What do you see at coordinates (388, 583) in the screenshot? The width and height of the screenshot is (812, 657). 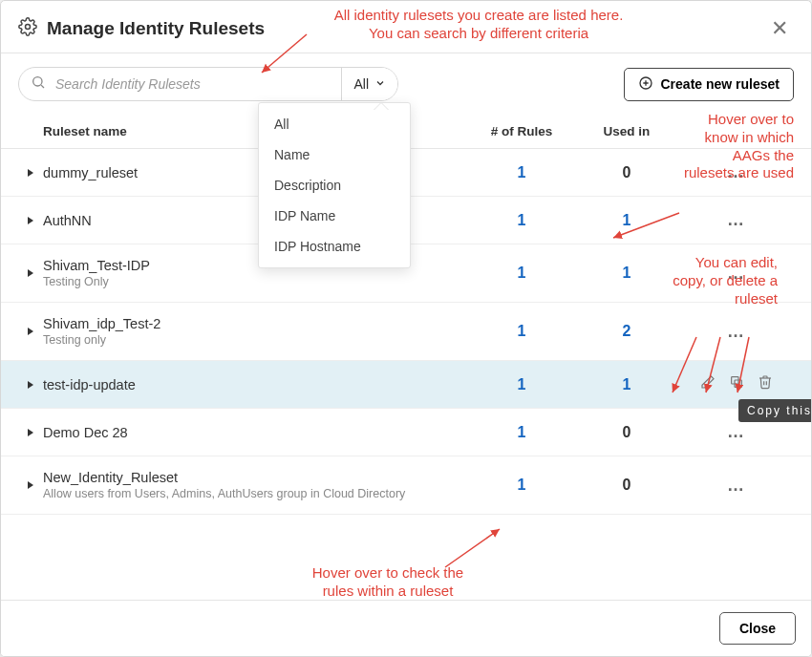 I see `annotation-rules: Hover over to check the rules within a r…` at bounding box center [388, 583].